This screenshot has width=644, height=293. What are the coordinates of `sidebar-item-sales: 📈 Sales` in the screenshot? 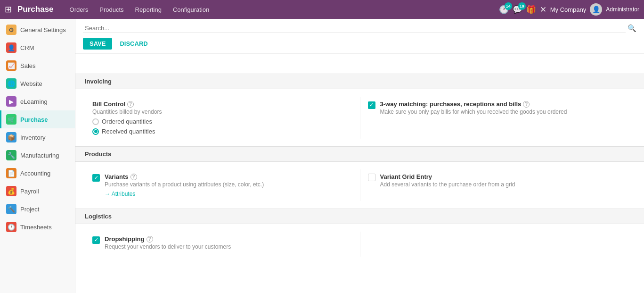 It's located at (38, 66).